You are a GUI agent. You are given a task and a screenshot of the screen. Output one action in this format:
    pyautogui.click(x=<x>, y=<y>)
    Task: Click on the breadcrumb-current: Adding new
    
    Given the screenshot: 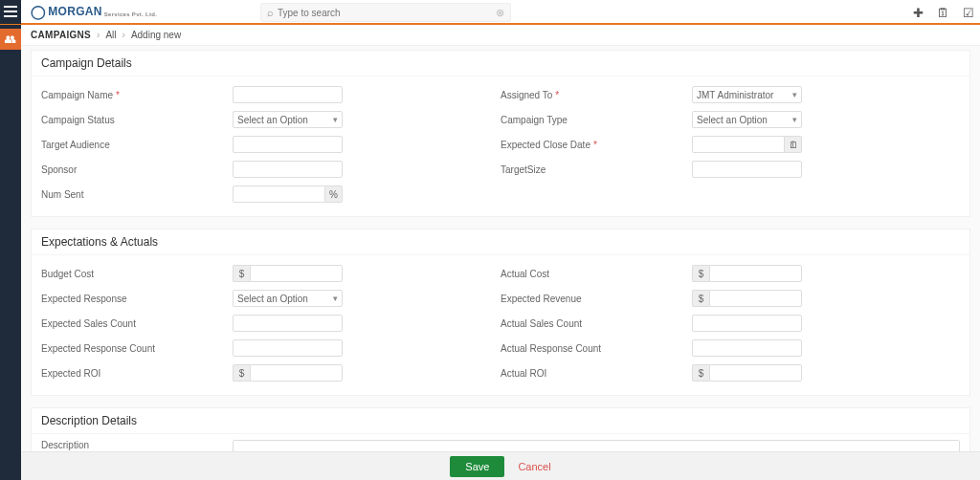 What is the action you would take?
    pyautogui.click(x=156, y=34)
    